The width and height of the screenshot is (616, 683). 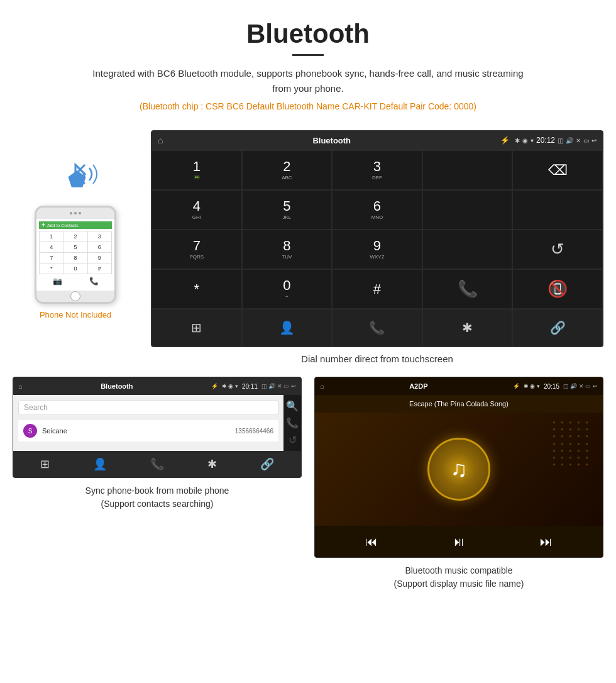 I want to click on phone-key: 4, so click(x=52, y=247).